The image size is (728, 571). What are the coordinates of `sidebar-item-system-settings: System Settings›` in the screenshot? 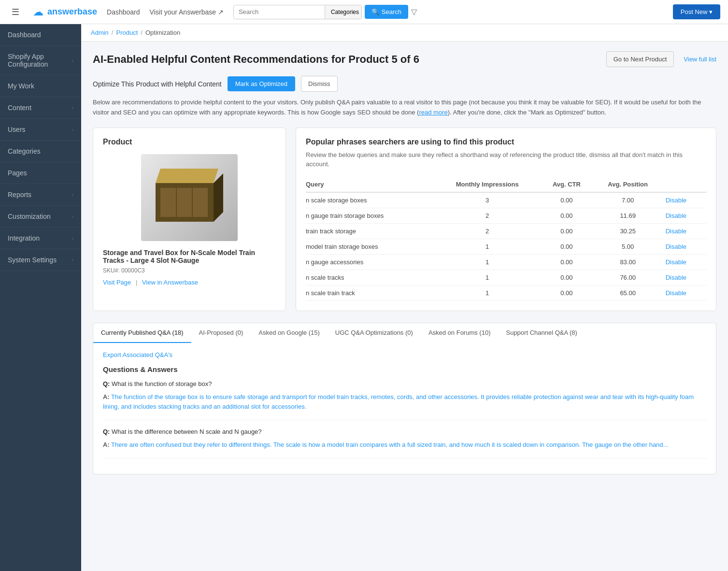 It's located at (41, 260).